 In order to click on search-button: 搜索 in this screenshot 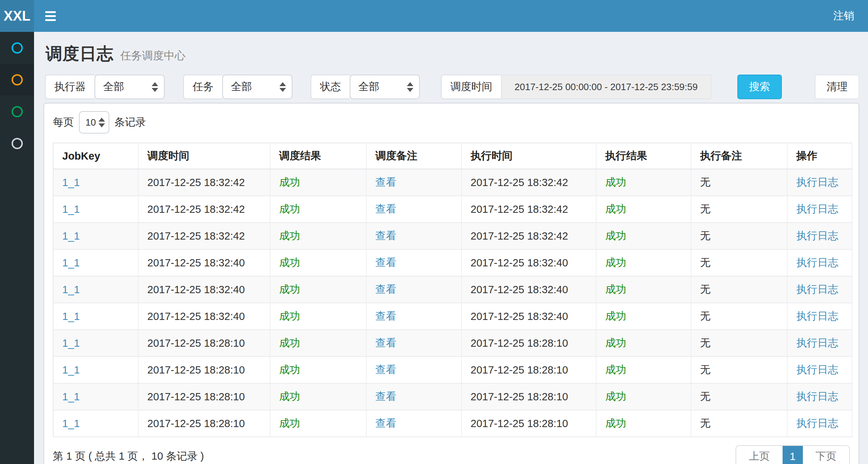, I will do `click(759, 87)`.